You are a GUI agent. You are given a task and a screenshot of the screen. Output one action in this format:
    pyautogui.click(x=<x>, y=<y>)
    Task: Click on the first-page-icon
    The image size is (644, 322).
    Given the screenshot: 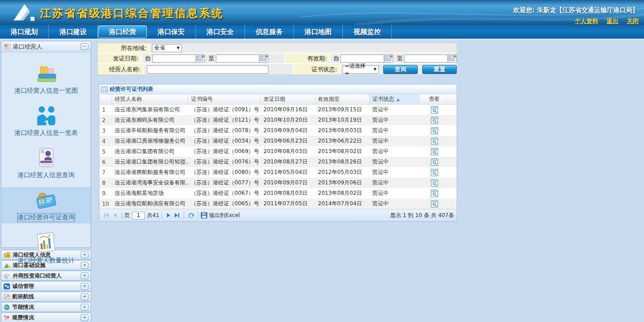 What is the action you would take?
    pyautogui.click(x=107, y=215)
    